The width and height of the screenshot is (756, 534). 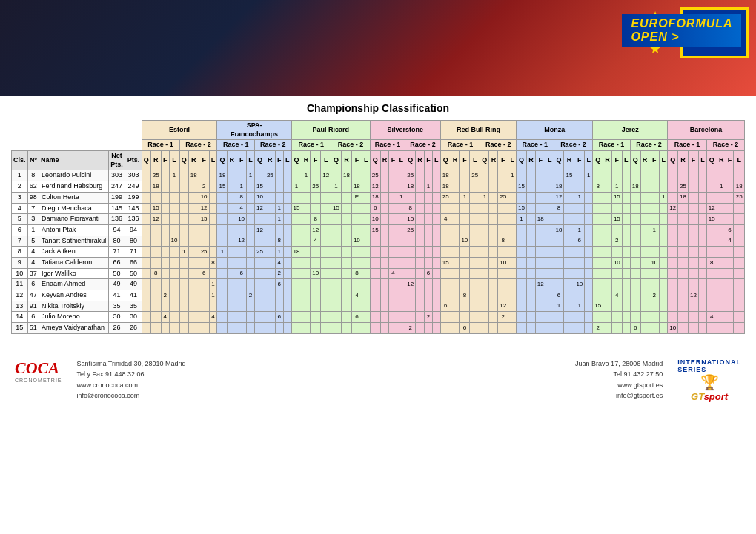 What do you see at coordinates (588, 176) in the screenshot?
I see `score-cell: 1` at bounding box center [588, 176].